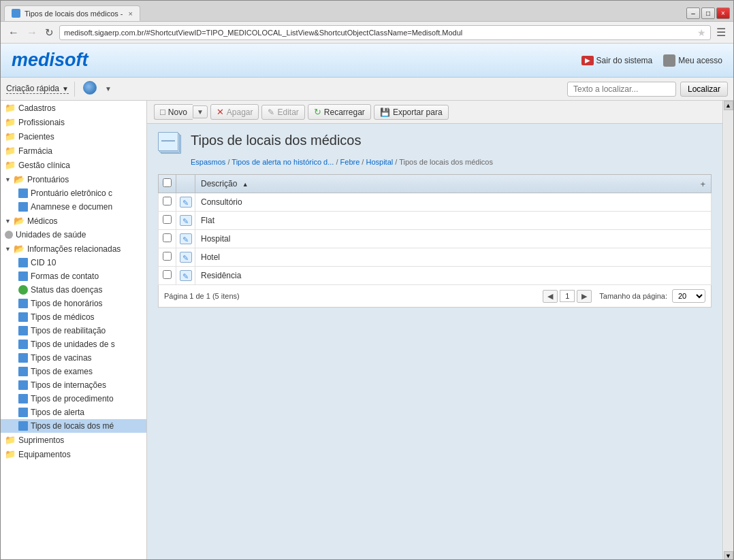 The width and height of the screenshot is (734, 560). I want to click on sidebar-item-tipos-internacoes: Tipos de internações, so click(74, 385).